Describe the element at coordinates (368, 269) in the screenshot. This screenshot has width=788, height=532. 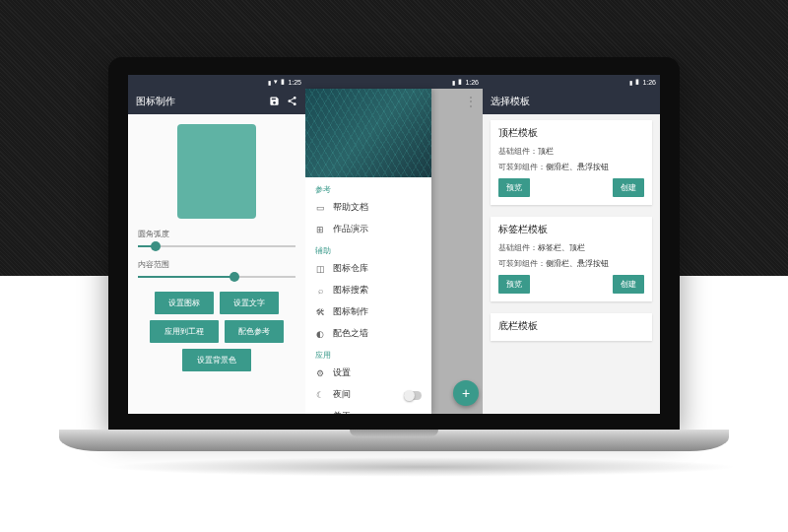
I see `drawer-item-iconlib: ◫图标仓库` at that location.